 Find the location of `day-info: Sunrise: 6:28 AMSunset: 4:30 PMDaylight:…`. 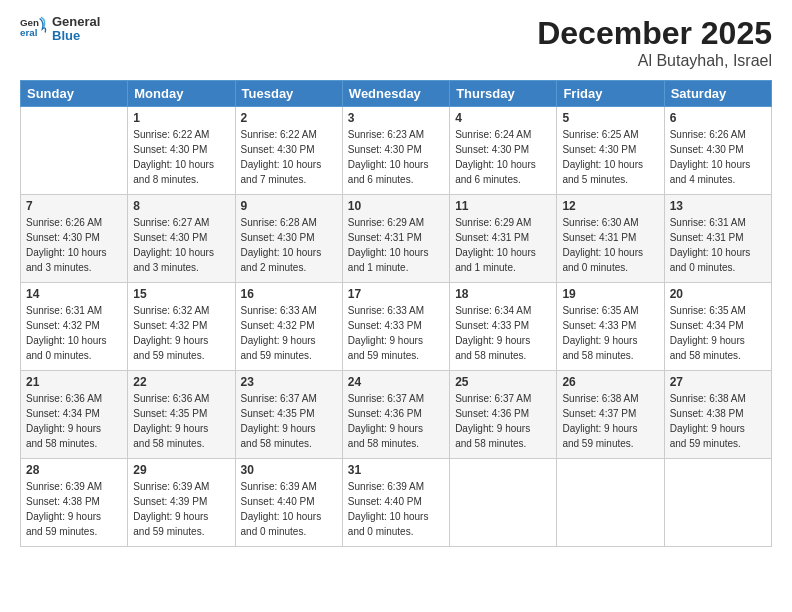

day-info: Sunrise: 6:28 AMSunset: 4:30 PMDaylight:… is located at coordinates (289, 245).